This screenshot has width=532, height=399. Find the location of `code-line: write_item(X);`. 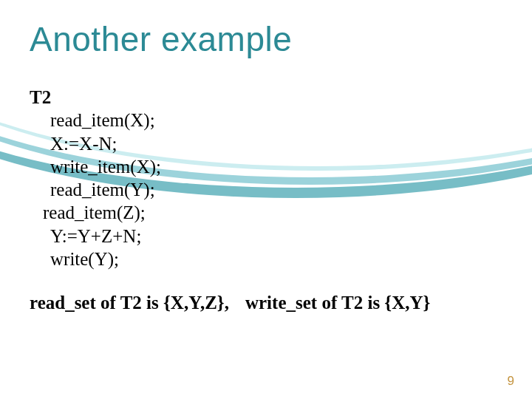

code-line: write_item(X); is located at coordinates (276, 167).